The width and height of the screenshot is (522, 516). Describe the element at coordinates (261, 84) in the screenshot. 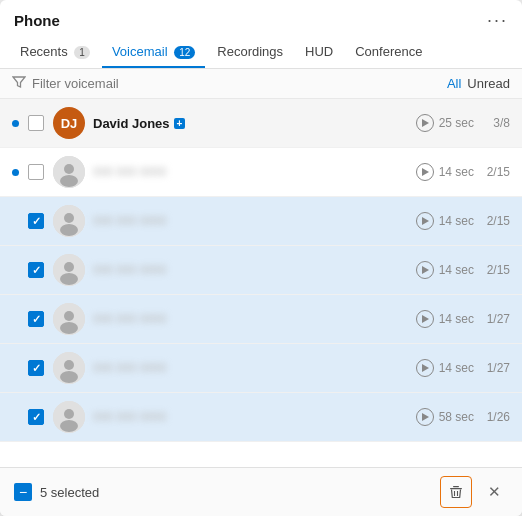

I see `filter-bar: All Unread` at that location.